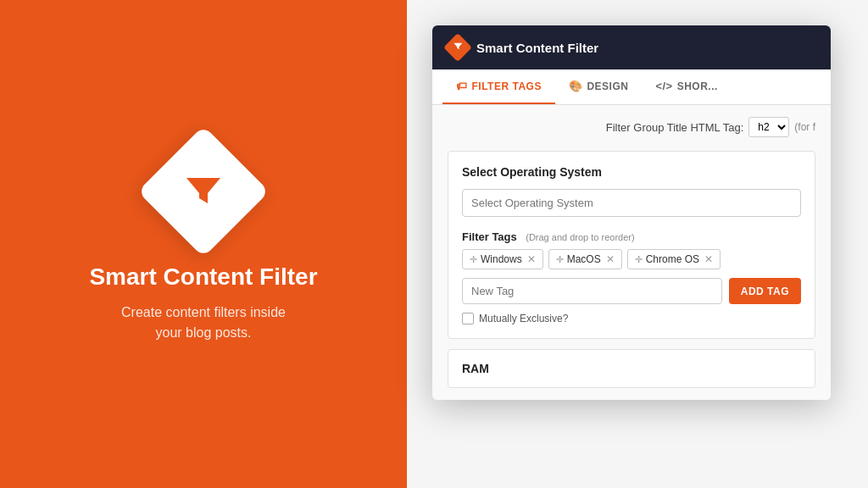 The height and width of the screenshot is (488, 868). Describe the element at coordinates (458, 47) in the screenshot. I see `header-funnel-icon` at that location.